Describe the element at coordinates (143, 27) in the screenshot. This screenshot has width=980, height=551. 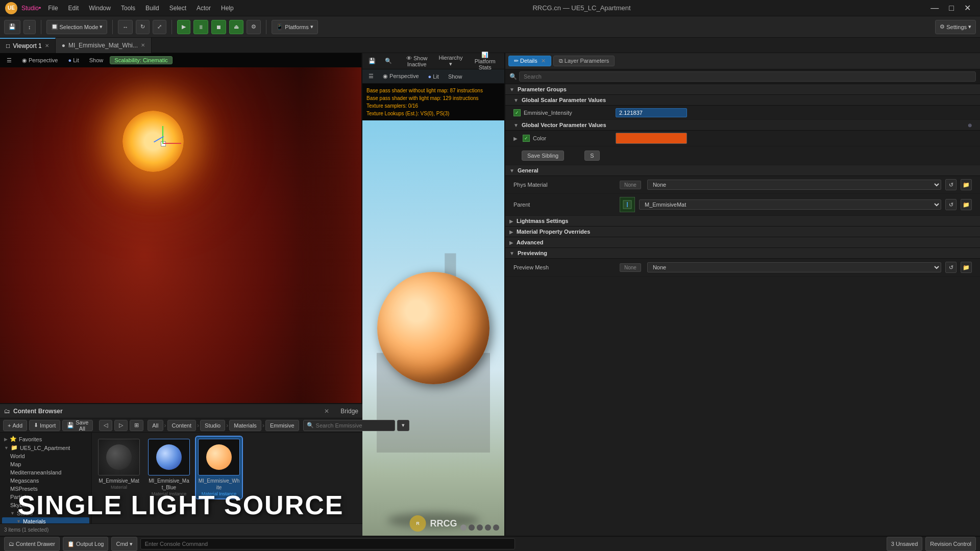
I see `rotate-button: ↻` at that location.